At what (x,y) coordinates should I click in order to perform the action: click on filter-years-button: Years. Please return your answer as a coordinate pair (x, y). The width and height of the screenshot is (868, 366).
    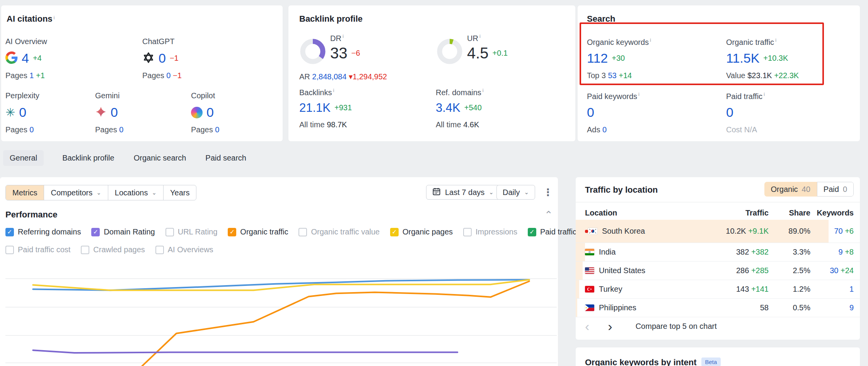
    Looking at the image, I should click on (179, 193).